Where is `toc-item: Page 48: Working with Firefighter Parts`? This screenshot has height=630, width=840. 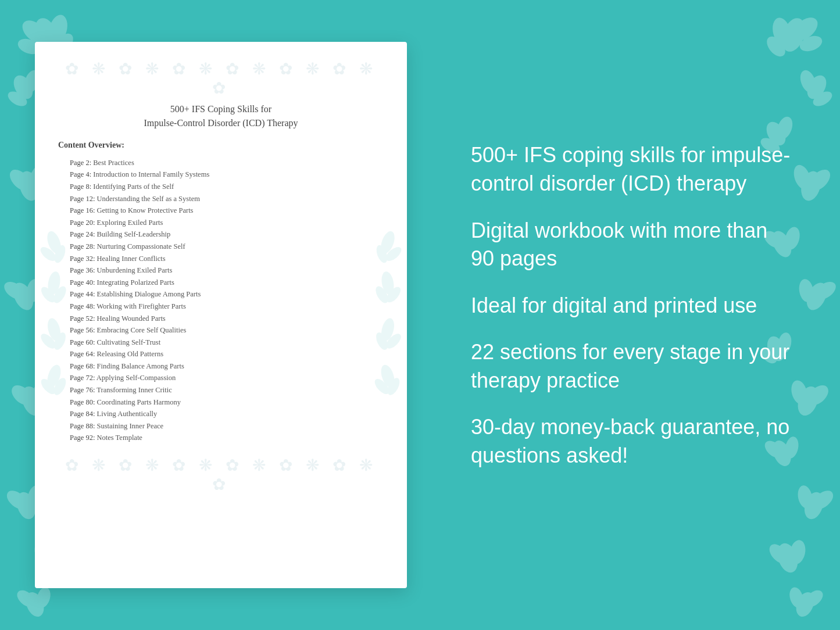
toc-item: Page 48: Working with Firefighter Parts is located at coordinates (221, 307).